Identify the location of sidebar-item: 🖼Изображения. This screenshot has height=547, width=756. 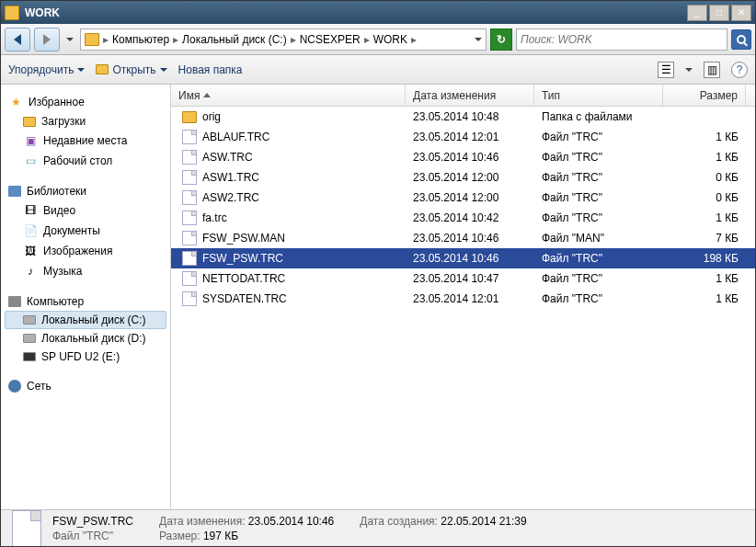
(86, 251).